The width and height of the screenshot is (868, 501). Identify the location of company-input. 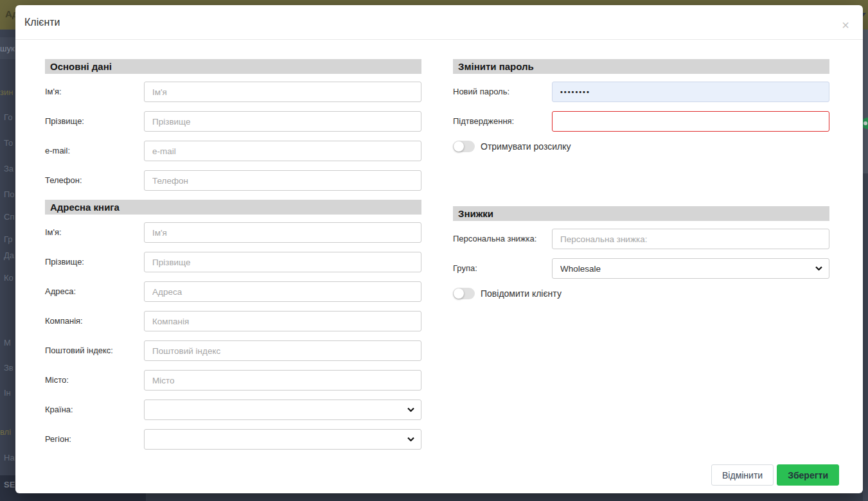
(283, 321).